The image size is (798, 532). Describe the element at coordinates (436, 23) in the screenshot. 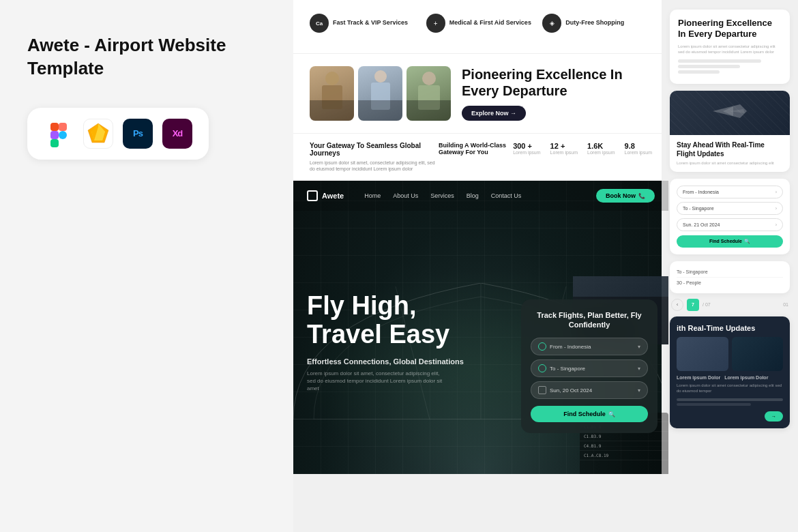

I see `medical-icon: +` at that location.